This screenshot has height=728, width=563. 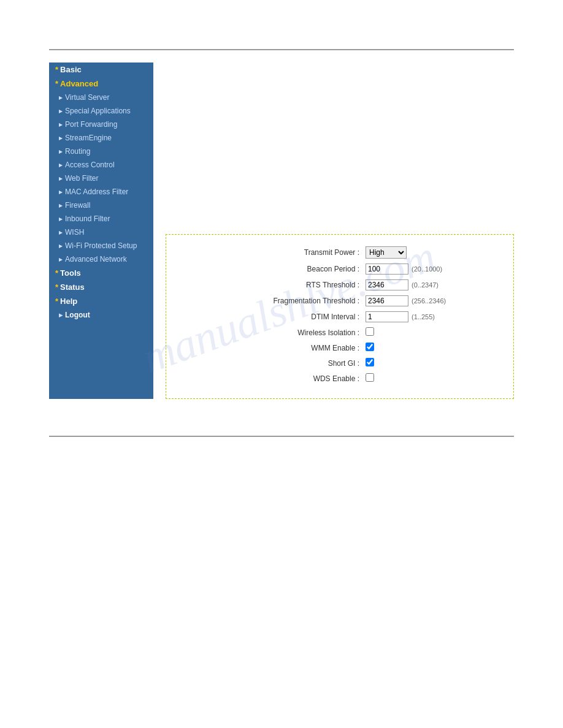 I want to click on setting-value-wireless-isolation, so click(x=432, y=332).